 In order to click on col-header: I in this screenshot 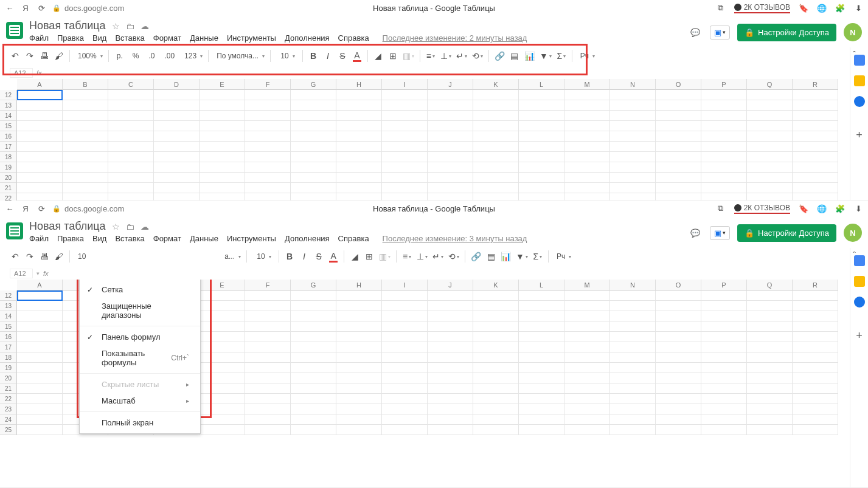, I will do `click(405, 84)`.